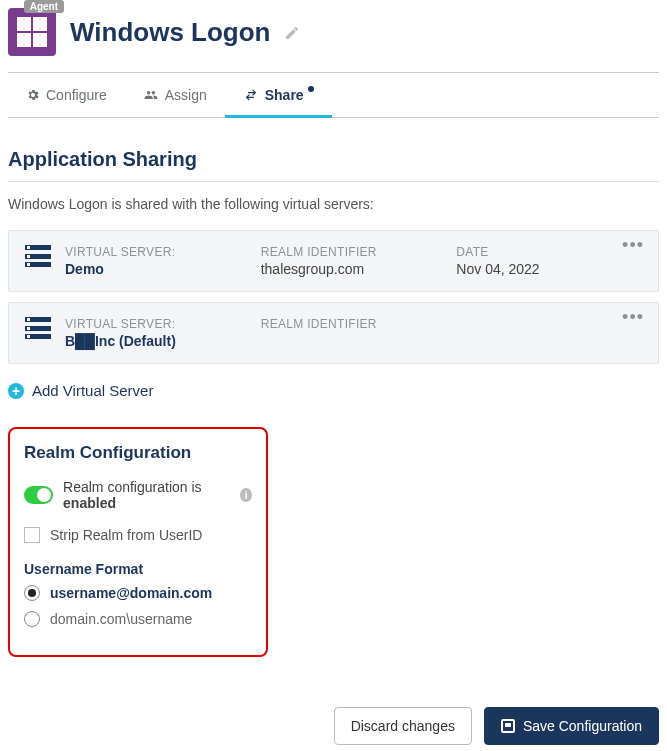 The image size is (667, 751). I want to click on username-format-option-2: domain.com\username, so click(138, 619).